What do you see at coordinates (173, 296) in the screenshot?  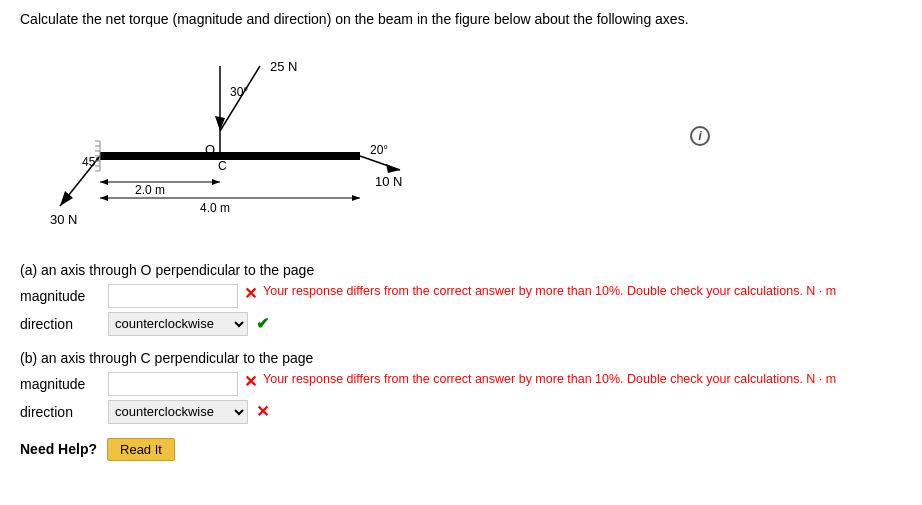 I see `part-a-magnitude-input` at bounding box center [173, 296].